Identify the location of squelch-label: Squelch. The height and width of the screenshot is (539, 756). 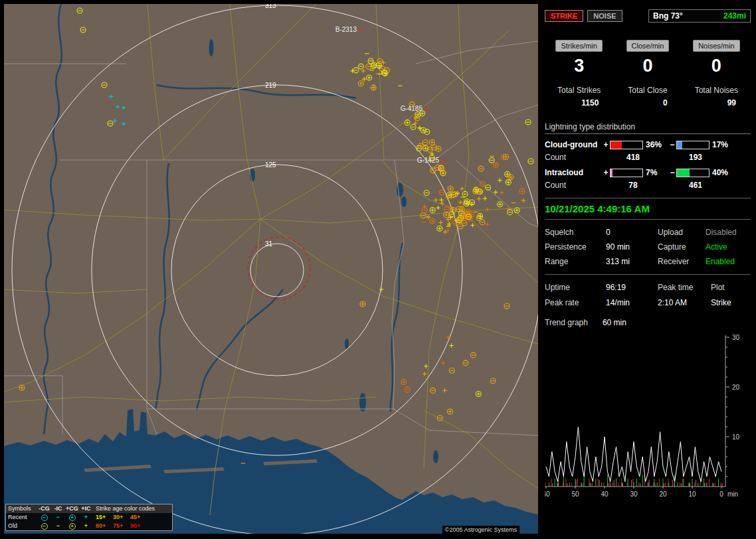
(575, 232).